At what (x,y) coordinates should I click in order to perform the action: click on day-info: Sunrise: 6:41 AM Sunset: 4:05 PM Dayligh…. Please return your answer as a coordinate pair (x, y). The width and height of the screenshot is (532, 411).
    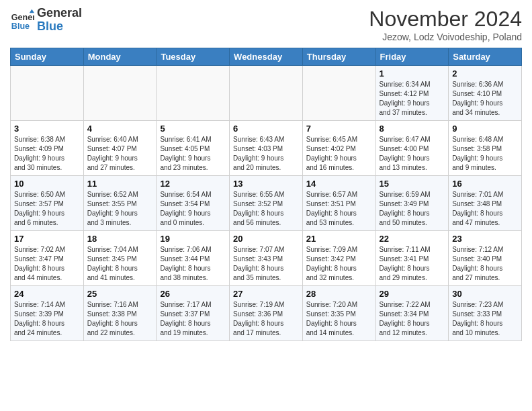
    Looking at the image, I should click on (193, 154).